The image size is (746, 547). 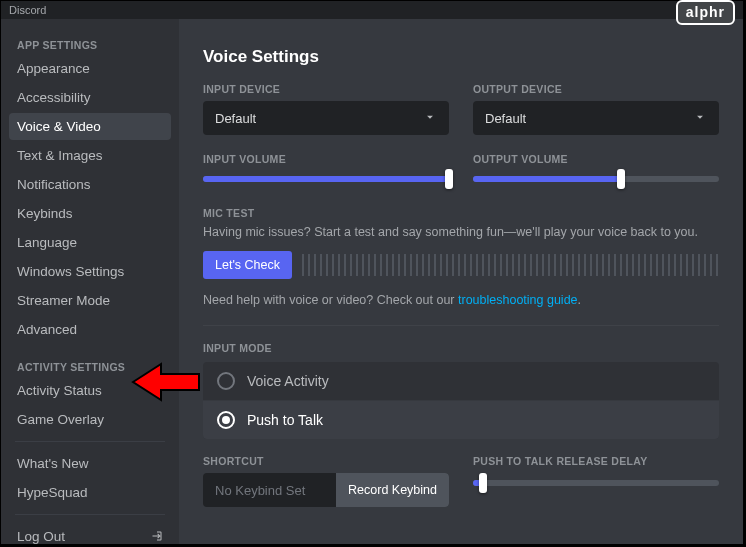 I want to click on sidebar-item-notifications: Notifications, so click(x=90, y=184).